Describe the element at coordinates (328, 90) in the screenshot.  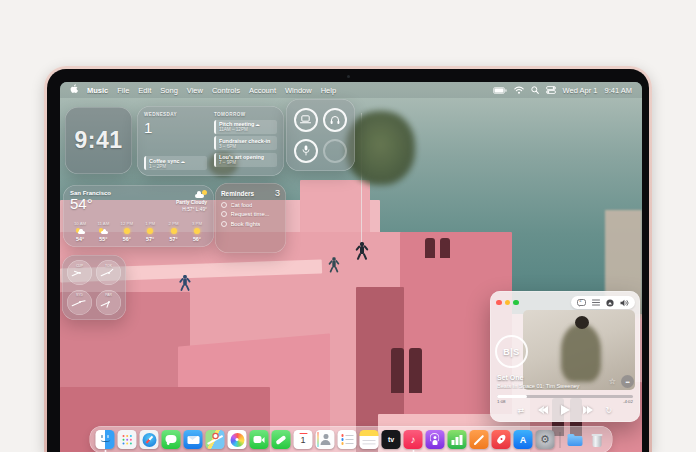
I see `menu-help: Help` at that location.